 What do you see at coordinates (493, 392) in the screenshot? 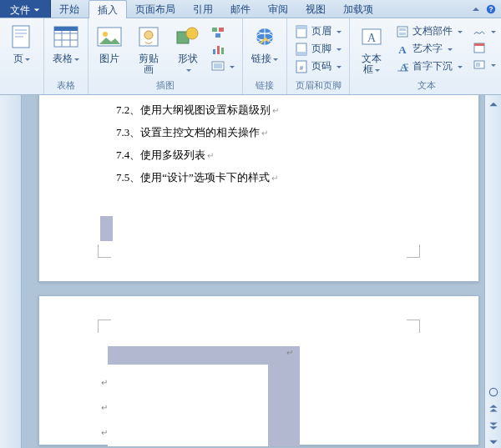
I see `browse-object-icon` at bounding box center [493, 392].